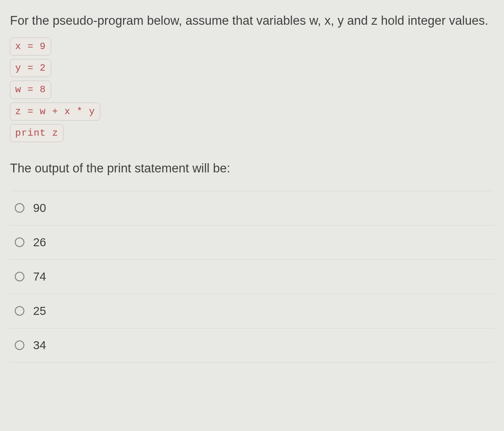  Describe the element at coordinates (252, 242) in the screenshot. I see `answer-option: 26` at that location.